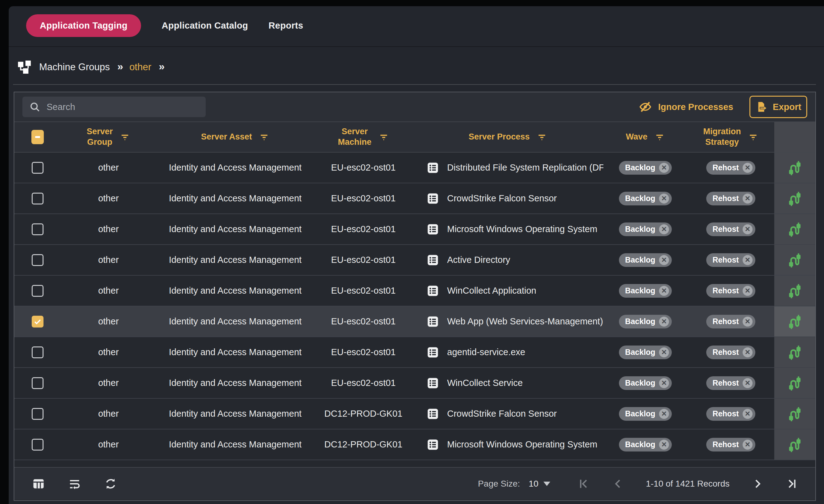 Image resolution: width=824 pixels, height=504 pixels. Describe the element at coordinates (205, 25) in the screenshot. I see `tab-application-catalog: Application Catalog` at that location.